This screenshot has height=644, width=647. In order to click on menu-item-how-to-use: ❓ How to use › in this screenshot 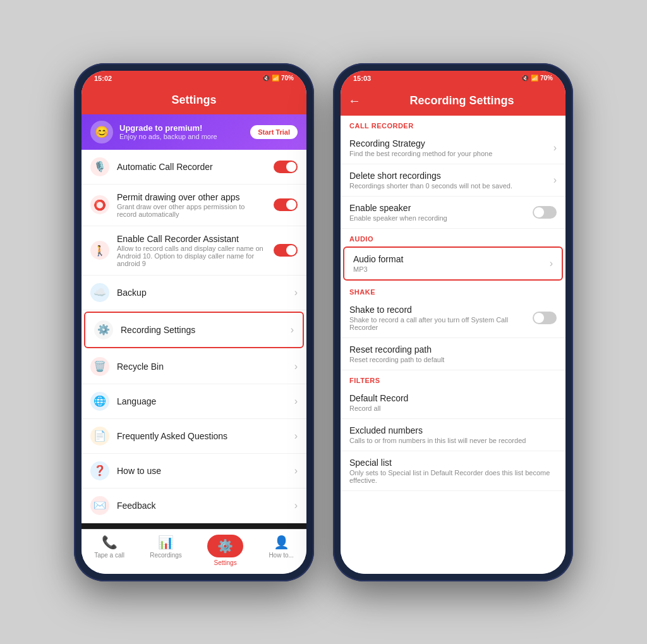, I will do `click(194, 471)`.